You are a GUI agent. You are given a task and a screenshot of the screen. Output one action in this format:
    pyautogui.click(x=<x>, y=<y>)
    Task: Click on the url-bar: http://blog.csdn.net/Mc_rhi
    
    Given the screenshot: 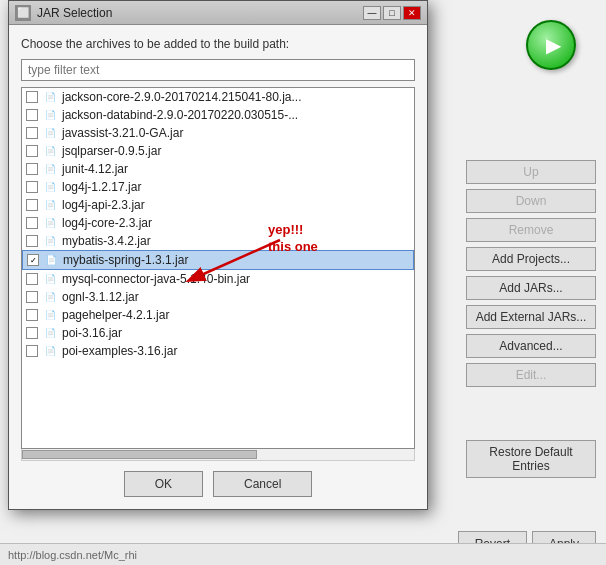 What is the action you would take?
    pyautogui.click(x=303, y=554)
    